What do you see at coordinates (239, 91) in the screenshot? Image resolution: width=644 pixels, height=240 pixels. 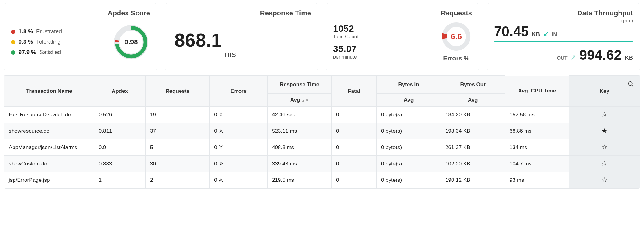 I see `th-errors: Errors` at bounding box center [239, 91].